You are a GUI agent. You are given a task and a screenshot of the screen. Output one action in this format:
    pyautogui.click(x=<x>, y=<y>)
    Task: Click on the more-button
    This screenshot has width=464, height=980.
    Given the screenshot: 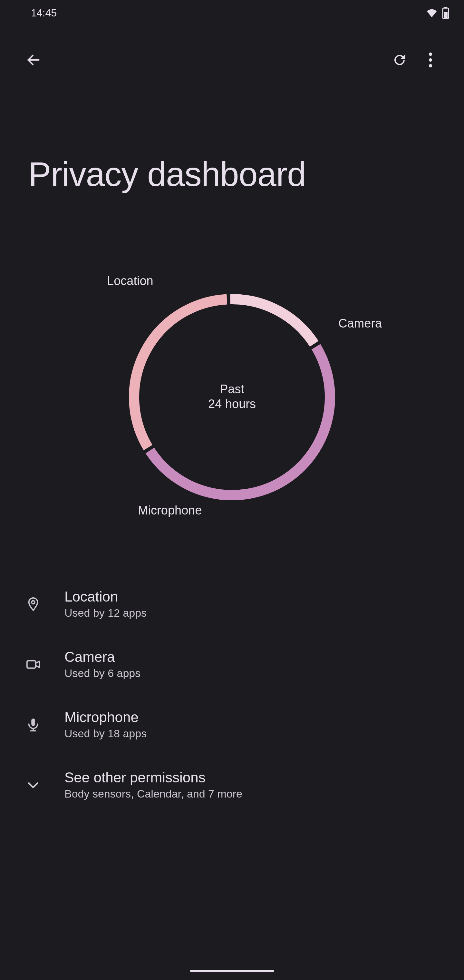 What is the action you would take?
    pyautogui.click(x=431, y=60)
    